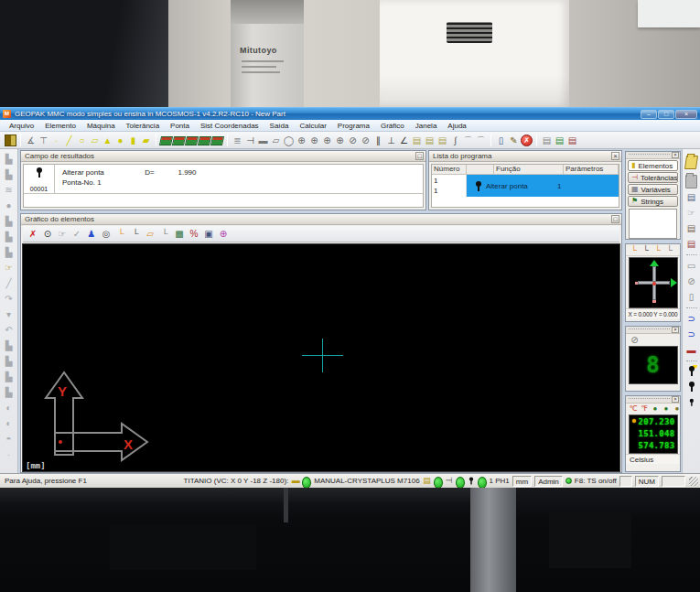 The height and width of the screenshot is (592, 700). What do you see at coordinates (70, 141) in the screenshot?
I see `line-icon: ╱` at bounding box center [70, 141].